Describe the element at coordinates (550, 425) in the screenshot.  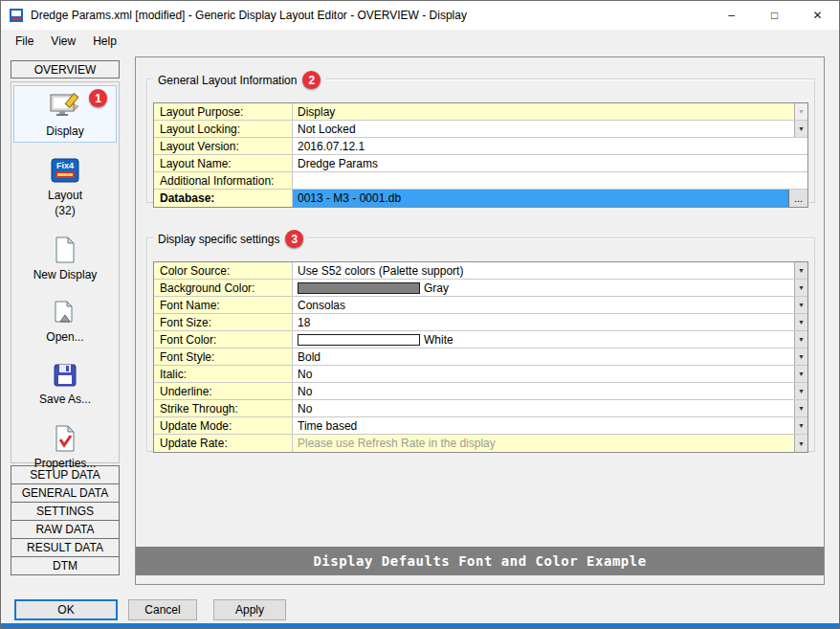
I see `update-mode-value: Time based ▼` at that location.